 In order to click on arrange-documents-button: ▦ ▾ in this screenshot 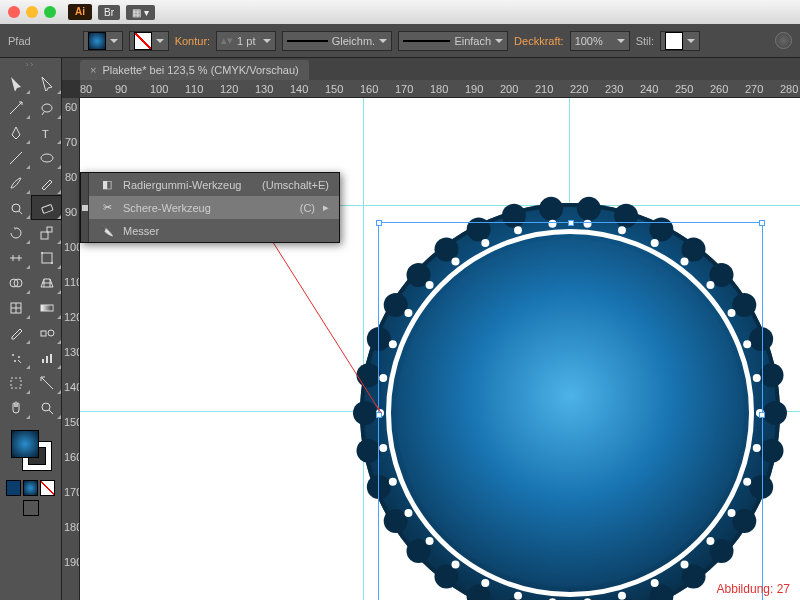, I will do `click(140, 12)`.